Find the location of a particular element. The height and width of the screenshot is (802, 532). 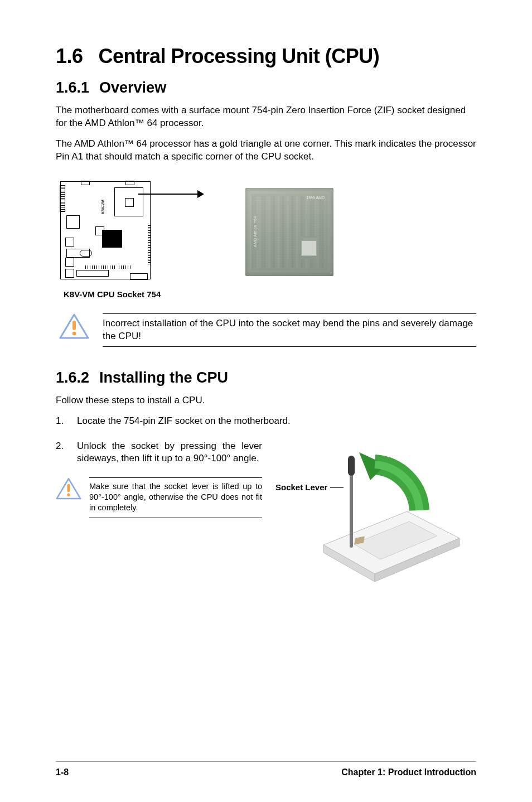

cpu-die-icon is located at coordinates (309, 248).